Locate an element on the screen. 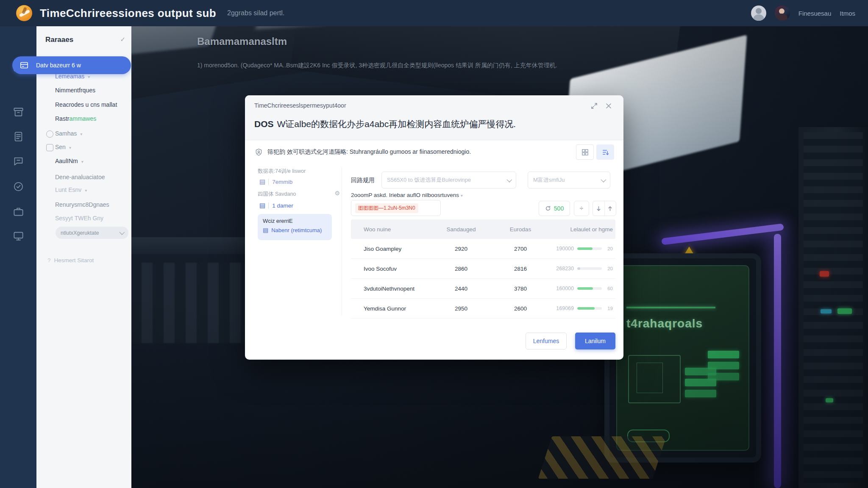 The height and width of the screenshot is (488, 868). sort-toggle-group is located at coordinates (604, 208).